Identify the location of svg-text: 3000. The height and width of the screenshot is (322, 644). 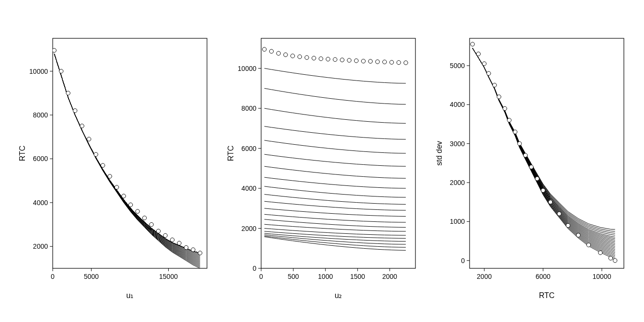
(457, 144).